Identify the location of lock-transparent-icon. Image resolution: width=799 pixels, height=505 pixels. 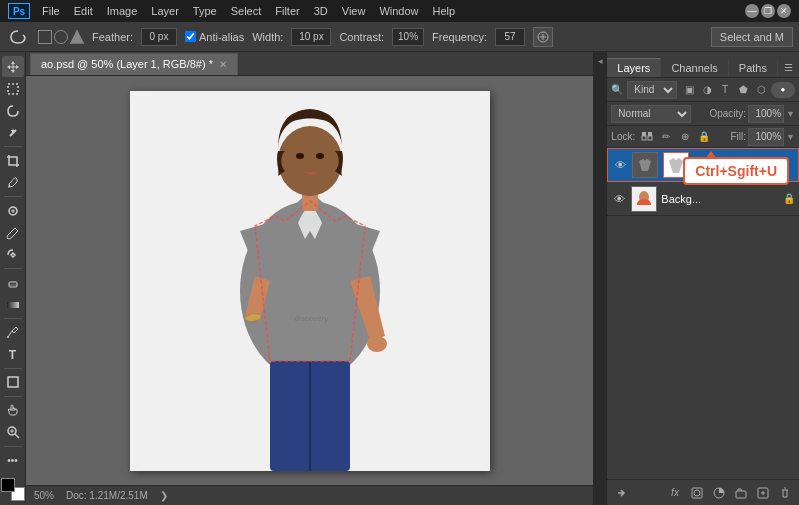
(647, 137).